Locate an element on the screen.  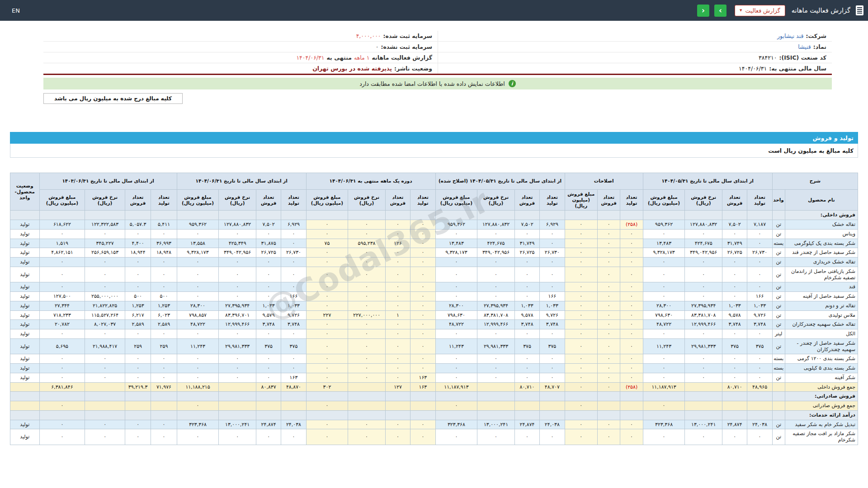
company-link: قند نیشابور is located at coordinates (790, 36).